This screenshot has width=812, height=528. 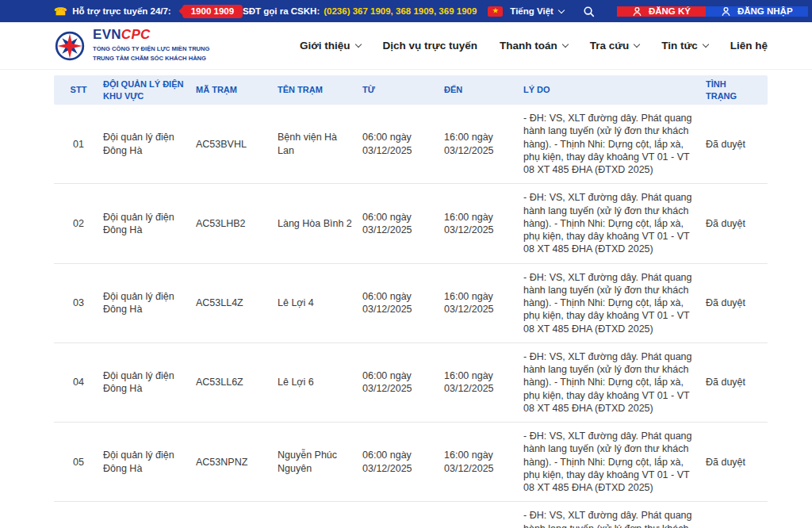 What do you see at coordinates (537, 11) in the screenshot?
I see `language-selector: Tiếng Việt` at bounding box center [537, 11].